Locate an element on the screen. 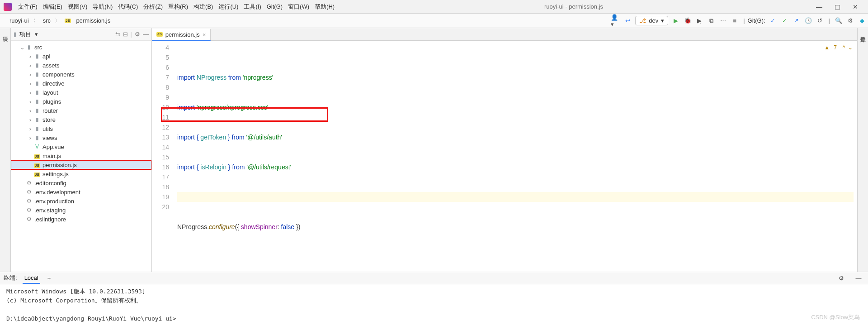  left-tool-strip: 项目 is located at coordinates (5, 150).